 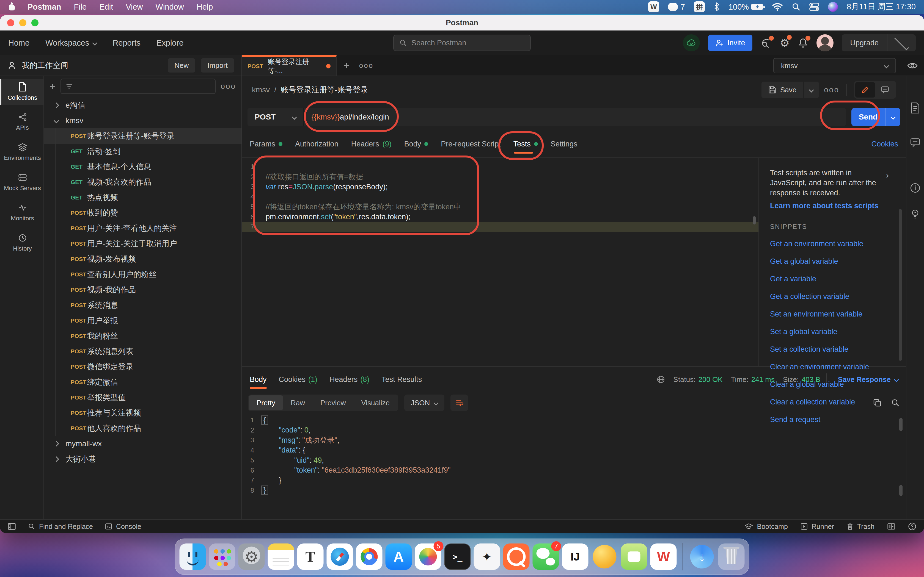 I want to click on bootcamp-button: Bootcamp, so click(x=766, y=527).